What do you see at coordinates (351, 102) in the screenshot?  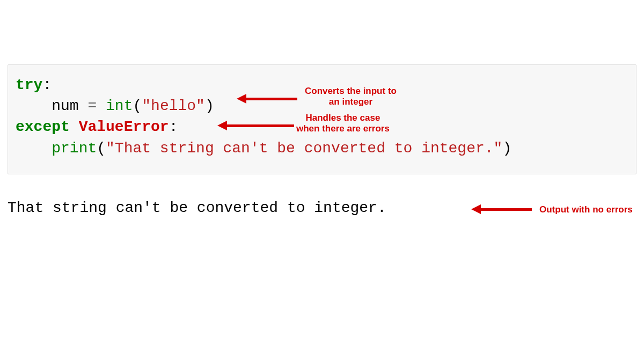 I see `annotation-line-2: an integer` at bounding box center [351, 102].